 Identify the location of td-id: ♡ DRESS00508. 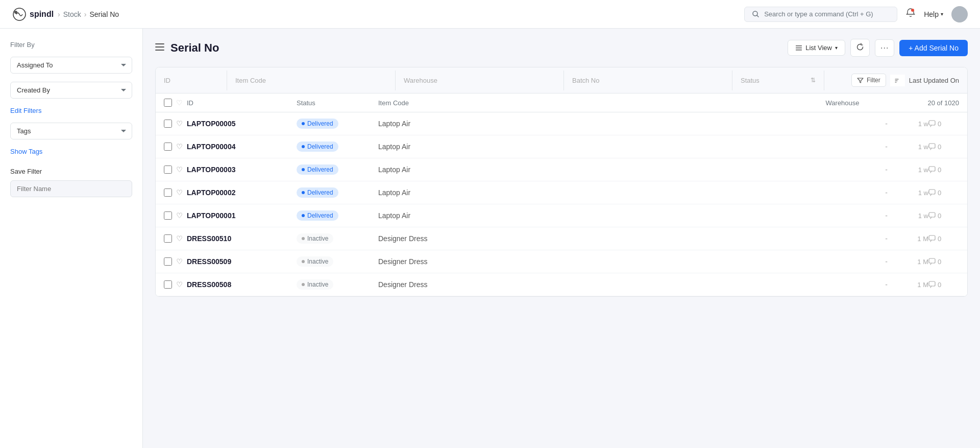
(230, 285).